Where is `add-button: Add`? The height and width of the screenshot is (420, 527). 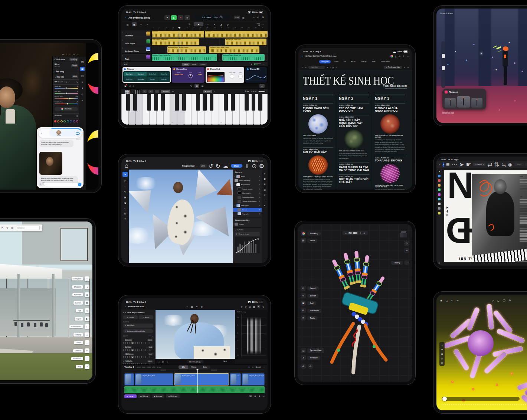
add-button: Add is located at coordinates (312, 303).